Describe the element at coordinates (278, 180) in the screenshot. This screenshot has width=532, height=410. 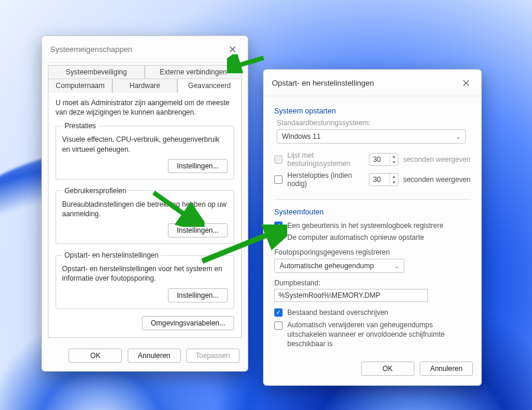
I see `recovery-options-checkbox` at that location.